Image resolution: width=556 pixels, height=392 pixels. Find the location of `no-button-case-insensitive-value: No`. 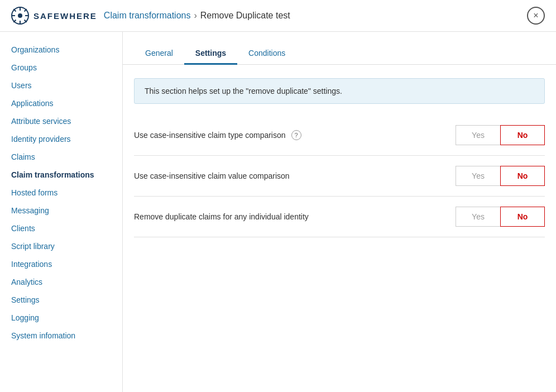

no-button-case-insensitive-value: No is located at coordinates (523, 176).